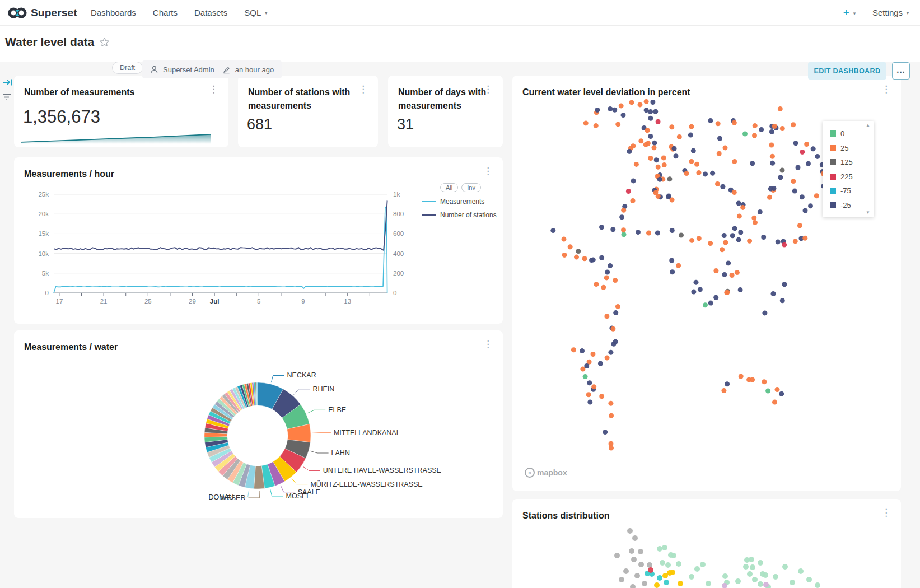 Image resolution: width=920 pixels, height=588 pixels. What do you see at coordinates (877, 13) in the screenshot?
I see `nav-right: +▼ Settings▼` at bounding box center [877, 13].